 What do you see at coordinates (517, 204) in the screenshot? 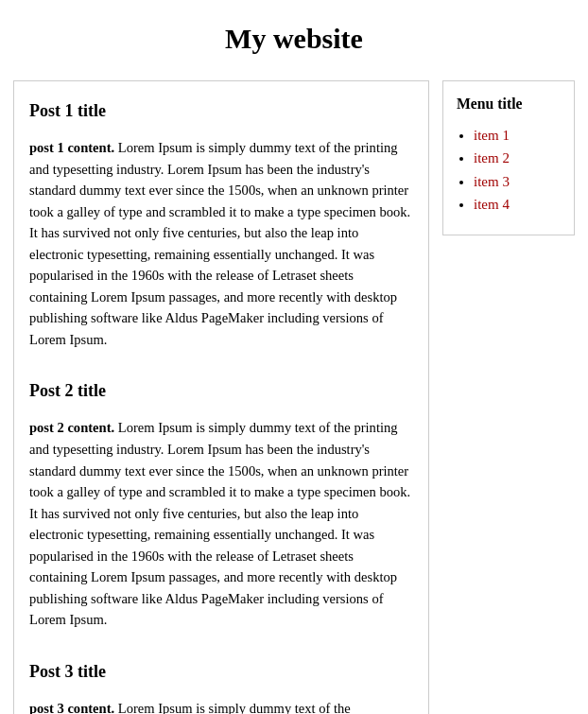
I see `menu-item: item 4` at bounding box center [517, 204].